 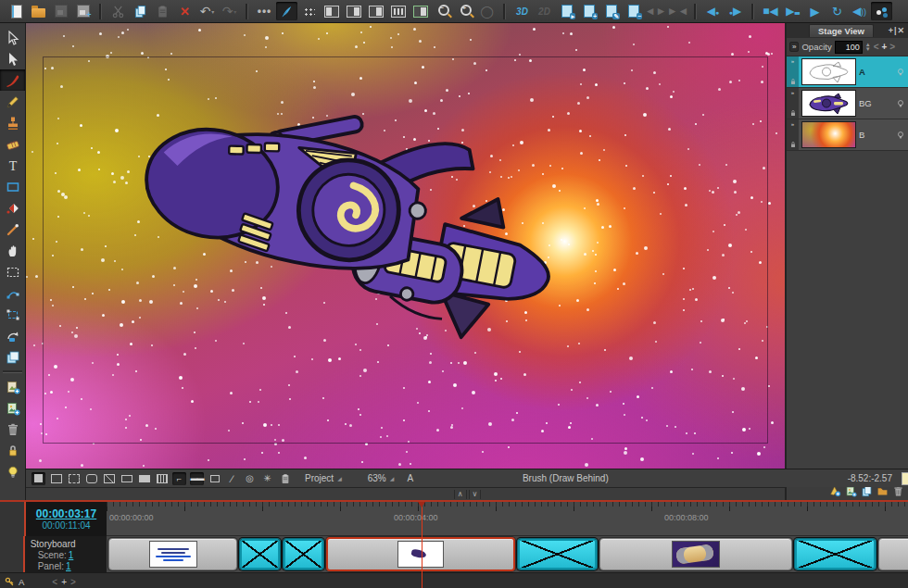 I want to click on scene-value: 1, so click(x=71, y=556).